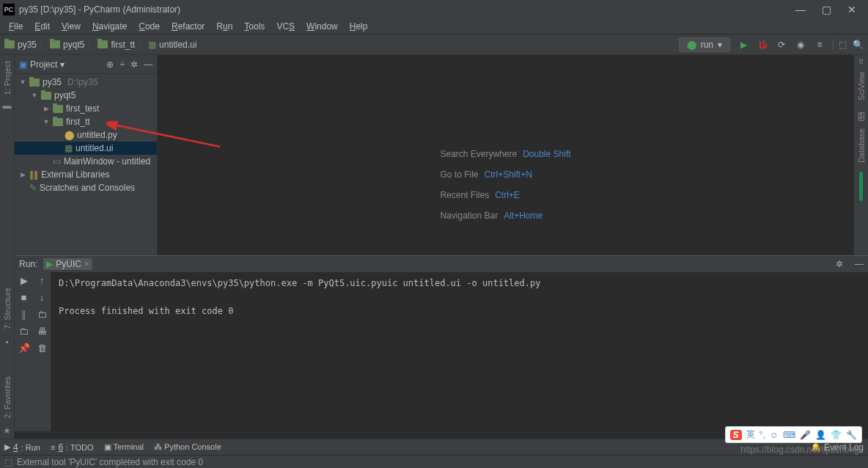  What do you see at coordinates (836, 435) in the screenshot?
I see `ime-skin-icon: 👕` at bounding box center [836, 435].